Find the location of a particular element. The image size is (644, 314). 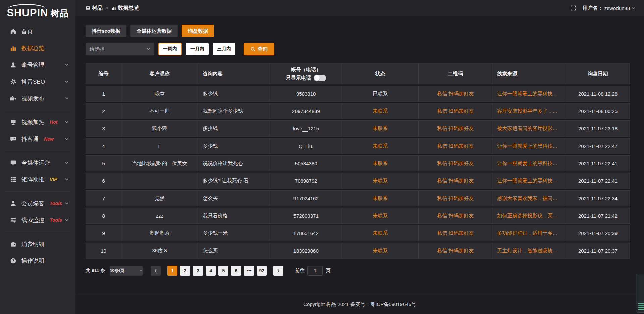

cell-status: 未联系 is located at coordinates (380, 216).